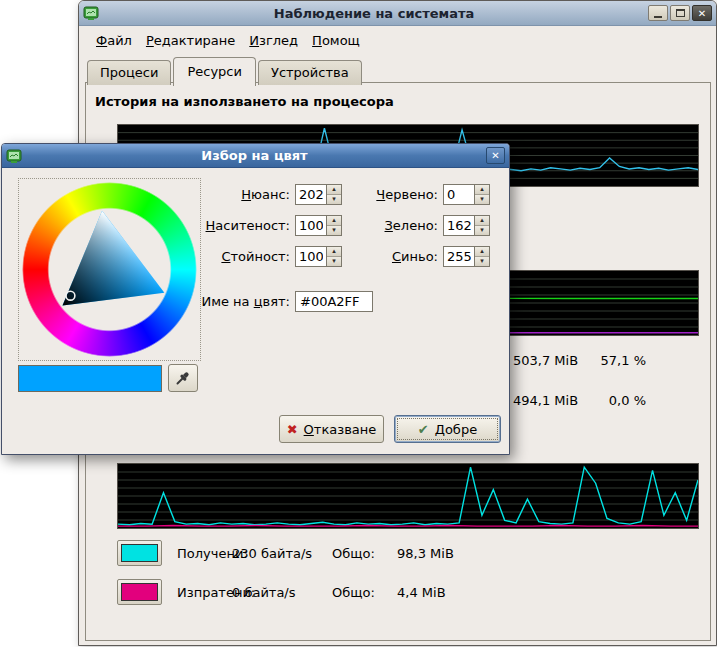 The image size is (717, 647). I want to click on blue-up-button: ▴, so click(482, 252).